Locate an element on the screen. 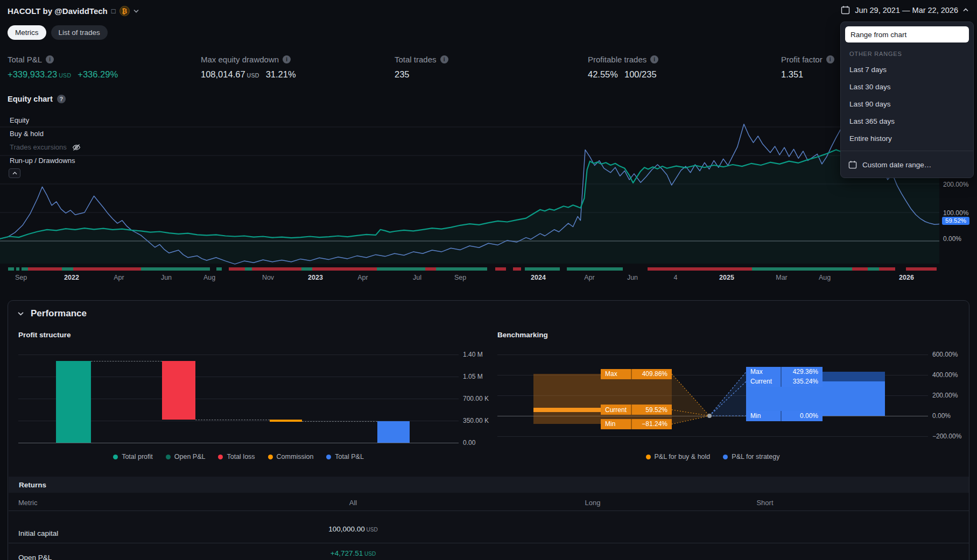 The height and width of the screenshot is (560, 977). bar-total-p-l is located at coordinates (393, 432).